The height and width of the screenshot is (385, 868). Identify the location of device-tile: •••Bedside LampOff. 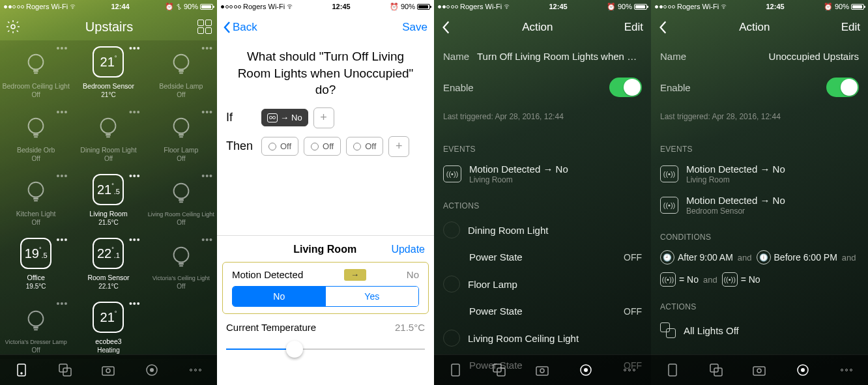
(181, 72).